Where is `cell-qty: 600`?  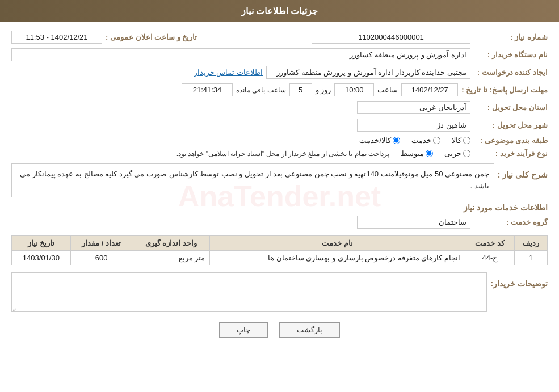 cell-qty: 600 is located at coordinates (101, 258).